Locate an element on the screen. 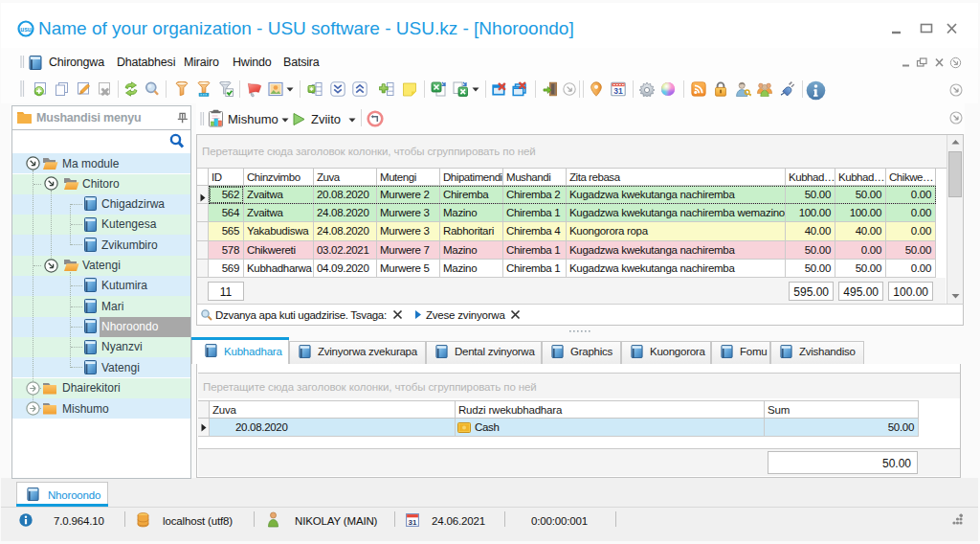  svg-text: usu is located at coordinates (26, 29).